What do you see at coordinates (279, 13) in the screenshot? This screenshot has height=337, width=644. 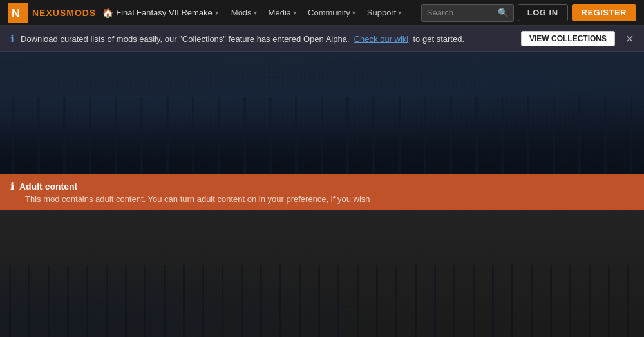 I see `media-label: Media` at bounding box center [279, 13].